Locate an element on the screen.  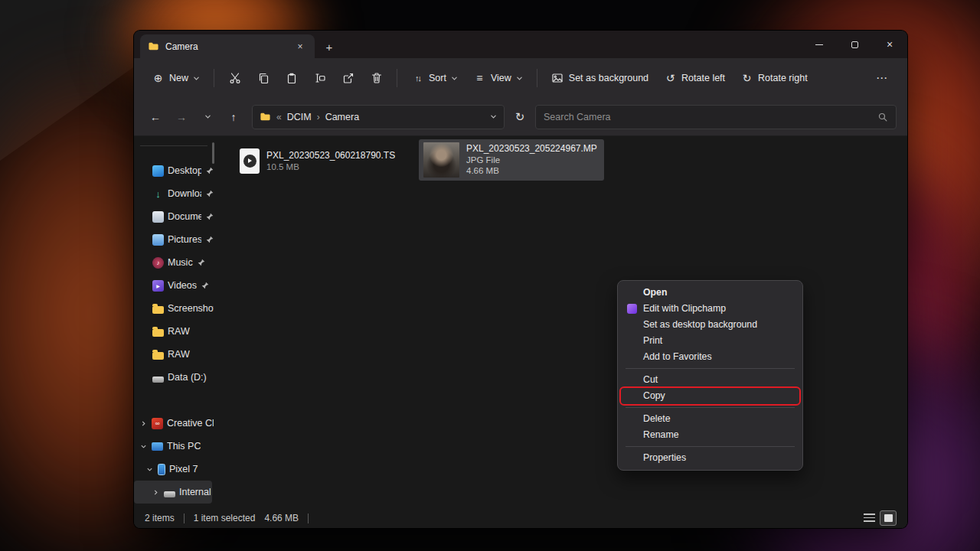
rename-button is located at coordinates (320, 78).